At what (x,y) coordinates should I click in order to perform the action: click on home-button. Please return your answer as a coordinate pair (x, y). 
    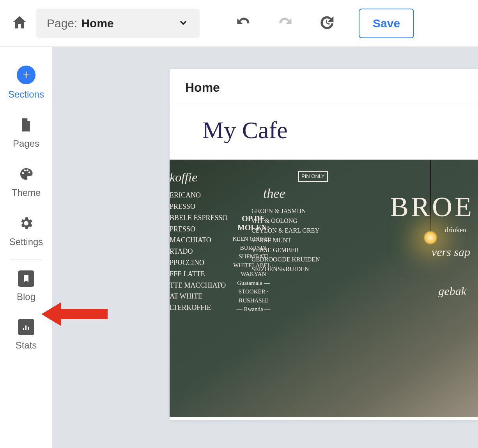
    Looking at the image, I should click on (19, 23).